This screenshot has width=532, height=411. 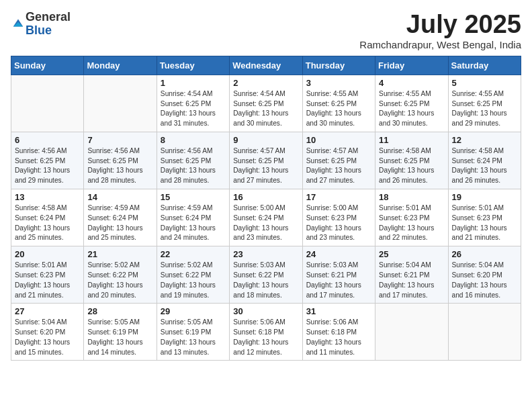 I want to click on day-number: 11, so click(x=411, y=140).